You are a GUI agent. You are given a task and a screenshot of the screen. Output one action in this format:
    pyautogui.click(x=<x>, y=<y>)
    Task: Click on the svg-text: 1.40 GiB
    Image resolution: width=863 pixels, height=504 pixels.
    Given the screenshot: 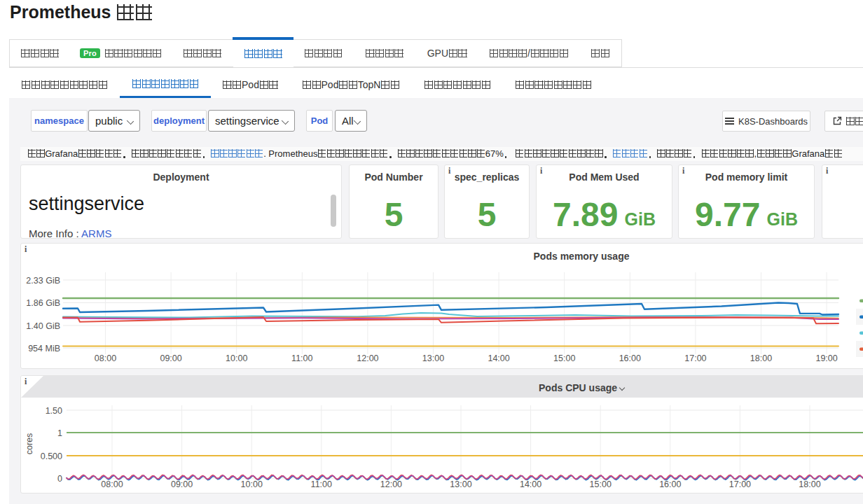 What is the action you would take?
    pyautogui.click(x=43, y=326)
    